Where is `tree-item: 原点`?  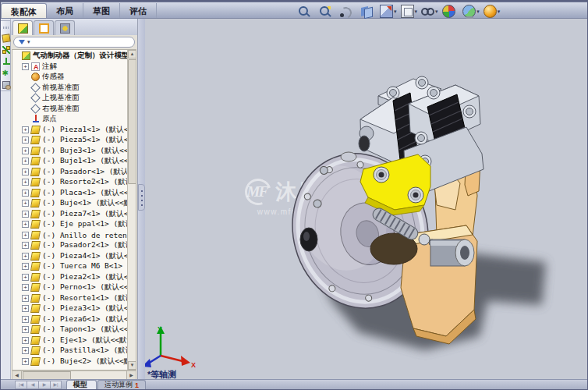
tree-item: 原点 is located at coordinates (70, 119).